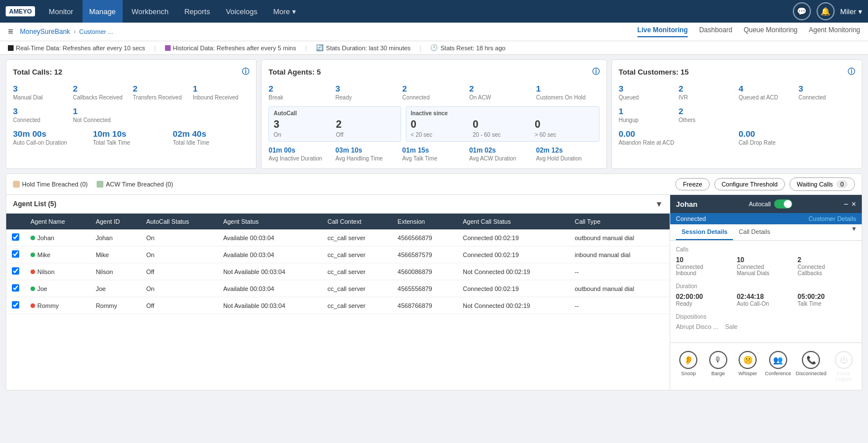 This screenshot has height=443, width=868. I want to click on conference-button: 👥 Conference, so click(778, 366).